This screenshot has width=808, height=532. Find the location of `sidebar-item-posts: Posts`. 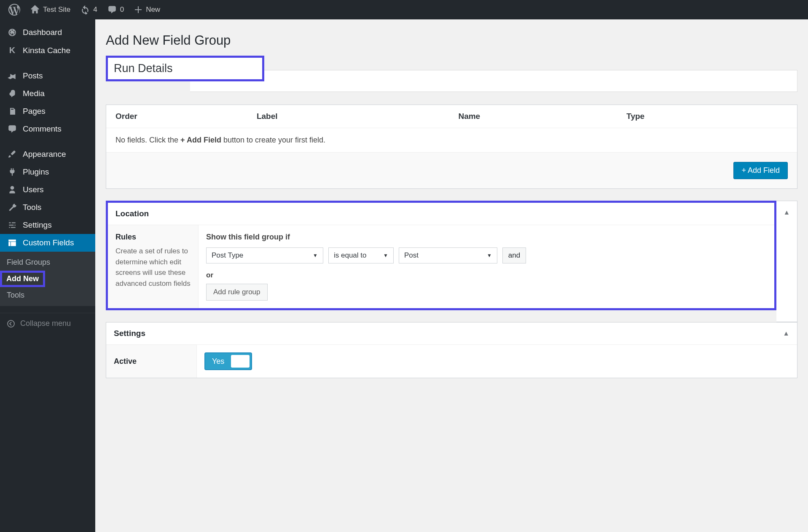

sidebar-item-posts: Posts is located at coordinates (48, 76).